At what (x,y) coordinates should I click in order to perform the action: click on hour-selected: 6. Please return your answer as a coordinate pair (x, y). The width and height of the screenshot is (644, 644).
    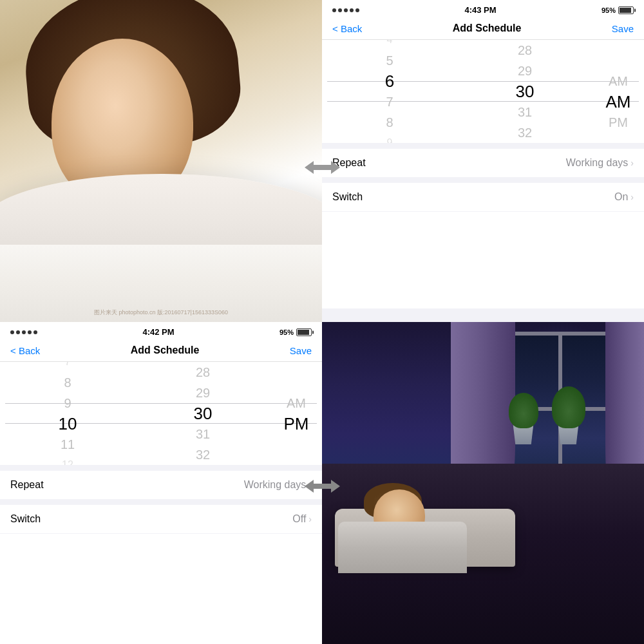
    Looking at the image, I should click on (390, 81).